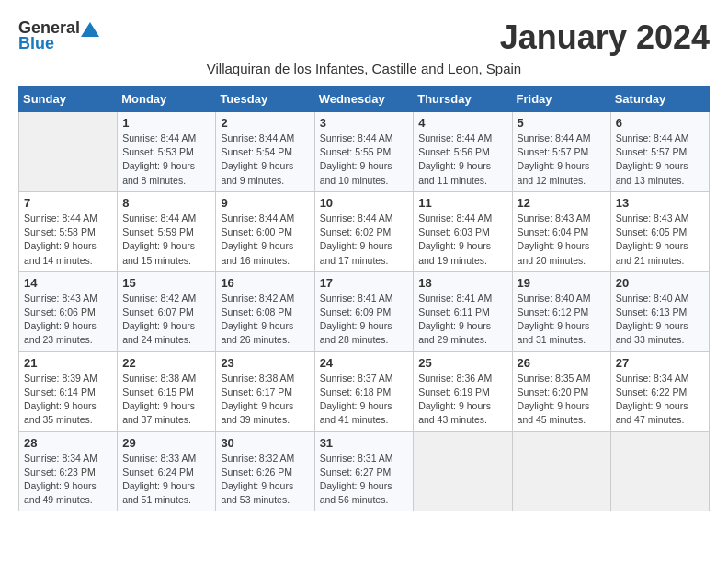 The width and height of the screenshot is (728, 563). What do you see at coordinates (166, 123) in the screenshot?
I see `day-number: 1` at bounding box center [166, 123].